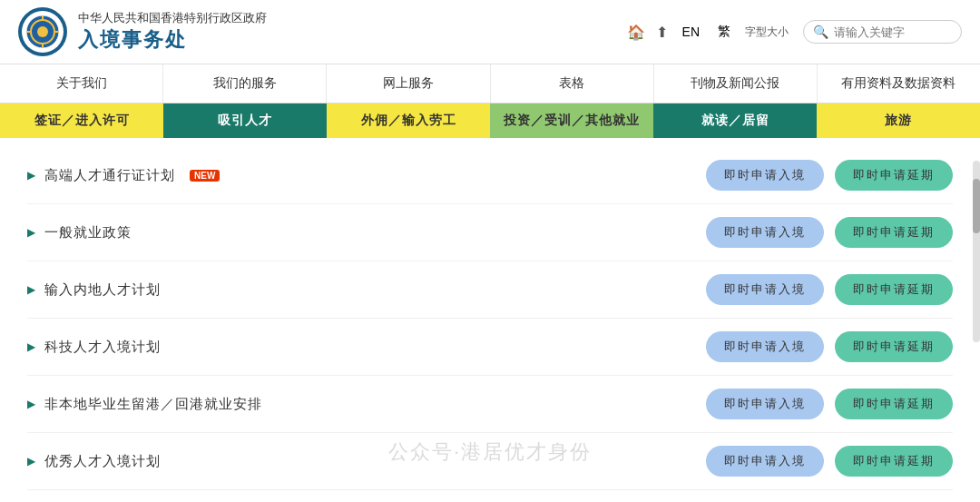 This screenshot has width=980, height=502. Describe the element at coordinates (367, 405) in the screenshot. I see `list-item-left-4: ▶非本地毕业生留港／回港就业安排` at that location.